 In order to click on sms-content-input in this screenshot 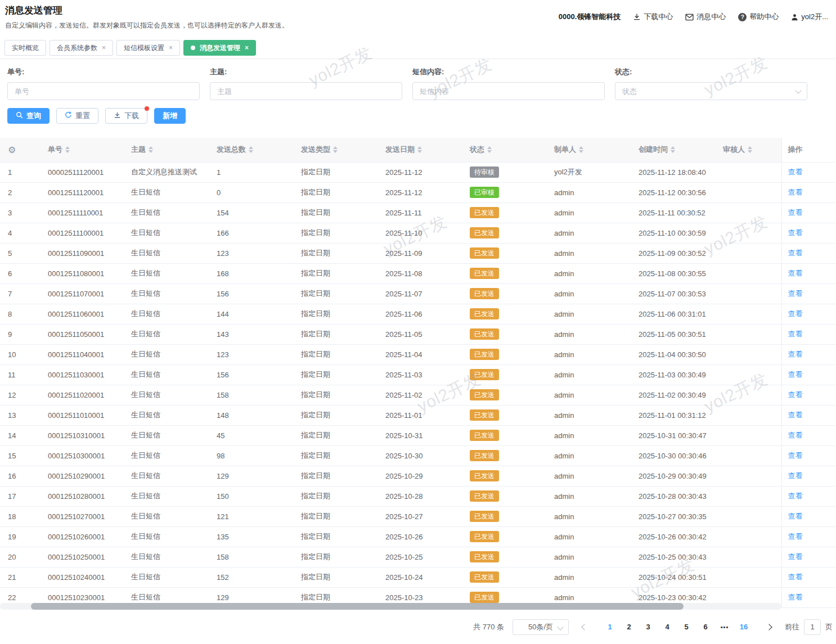, I will do `click(509, 91)`.